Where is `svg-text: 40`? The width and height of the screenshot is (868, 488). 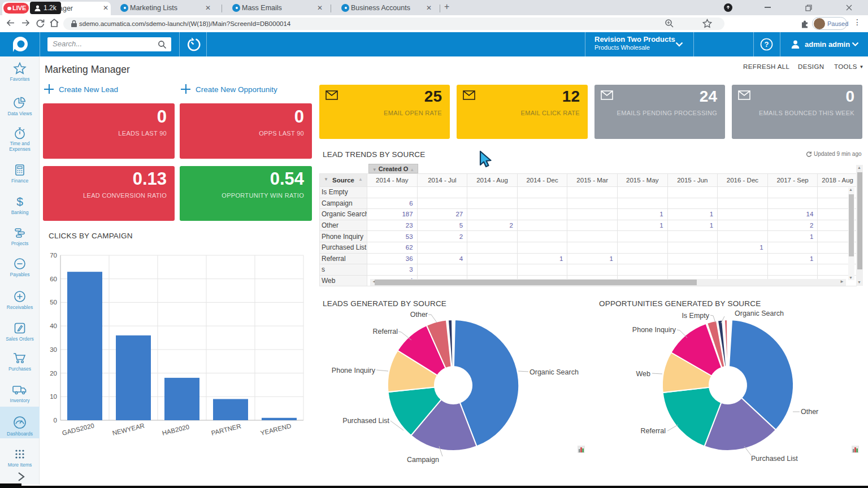 svg-text: 40 is located at coordinates (53, 326).